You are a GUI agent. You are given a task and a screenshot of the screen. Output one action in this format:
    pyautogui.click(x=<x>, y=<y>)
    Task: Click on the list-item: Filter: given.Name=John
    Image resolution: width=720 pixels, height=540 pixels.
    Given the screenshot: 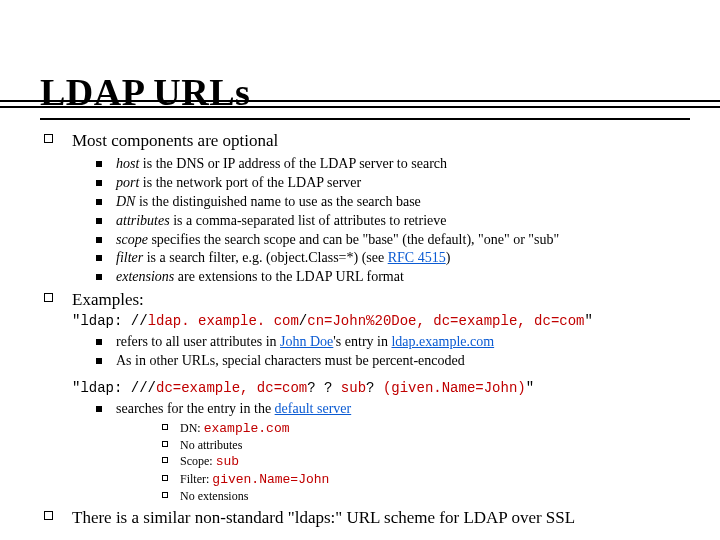 What is the action you would take?
    pyautogui.click(x=403, y=480)
    